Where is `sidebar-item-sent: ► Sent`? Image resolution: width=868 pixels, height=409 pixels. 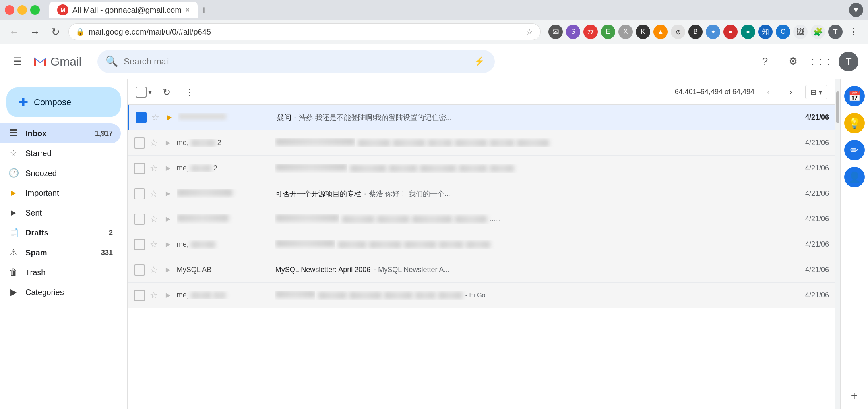 sidebar-item-sent: ► Sent is located at coordinates (60, 213).